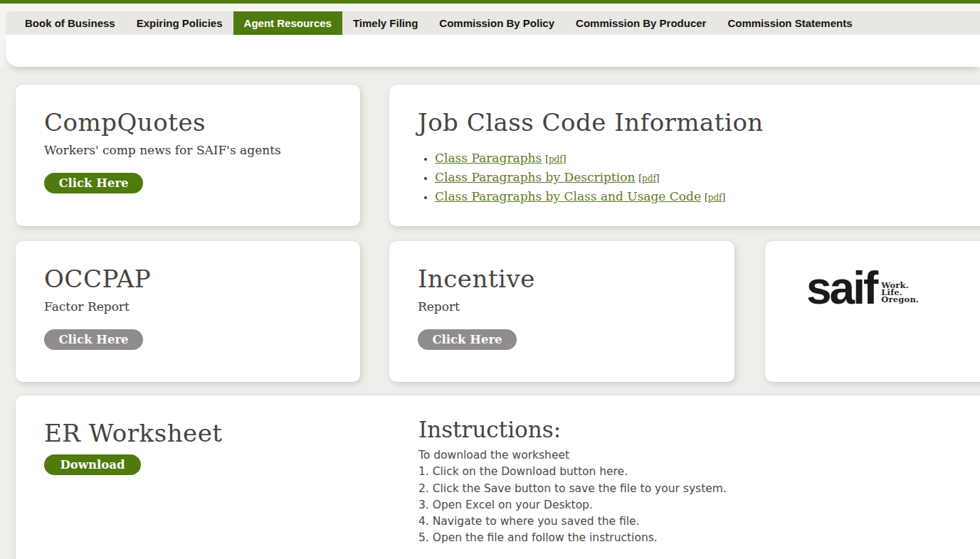  Describe the element at coordinates (188, 122) in the screenshot. I see `compquotes-title: CompQuotes` at that location.